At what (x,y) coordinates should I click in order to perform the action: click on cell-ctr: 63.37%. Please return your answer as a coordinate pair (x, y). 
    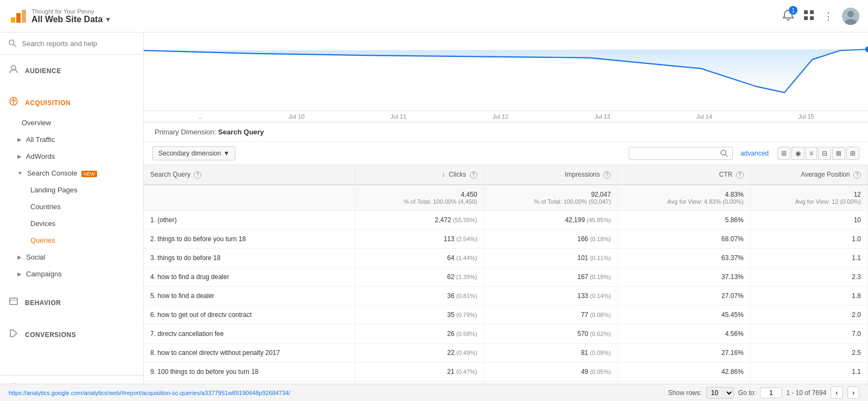
    Looking at the image, I should click on (684, 258).